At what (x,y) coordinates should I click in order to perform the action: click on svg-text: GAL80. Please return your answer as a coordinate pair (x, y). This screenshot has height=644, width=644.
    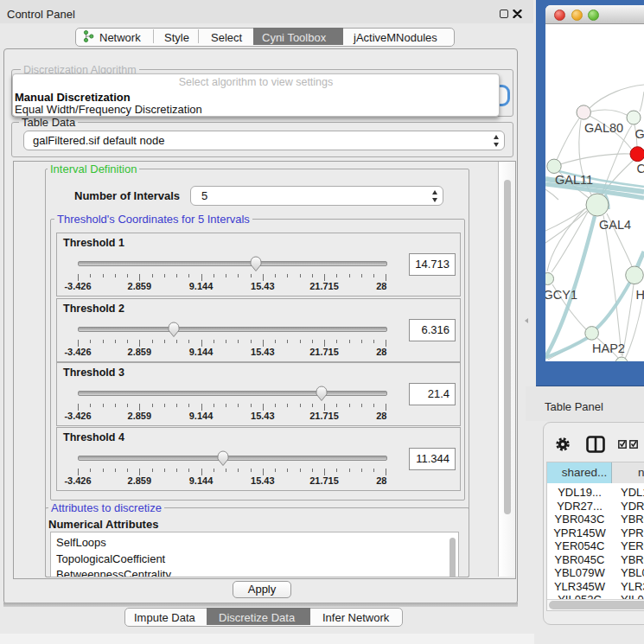
    Looking at the image, I should click on (603, 128).